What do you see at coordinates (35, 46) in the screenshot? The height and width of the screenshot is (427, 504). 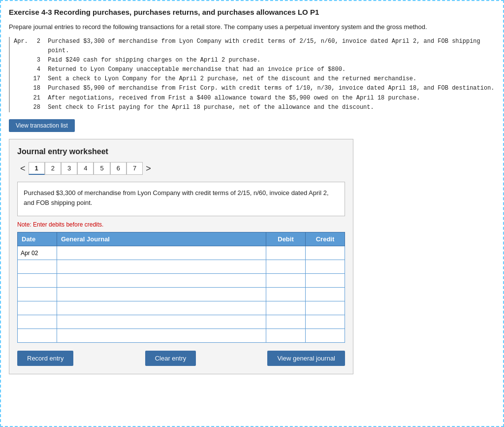 I see `trans-day: 2` at bounding box center [35, 46].